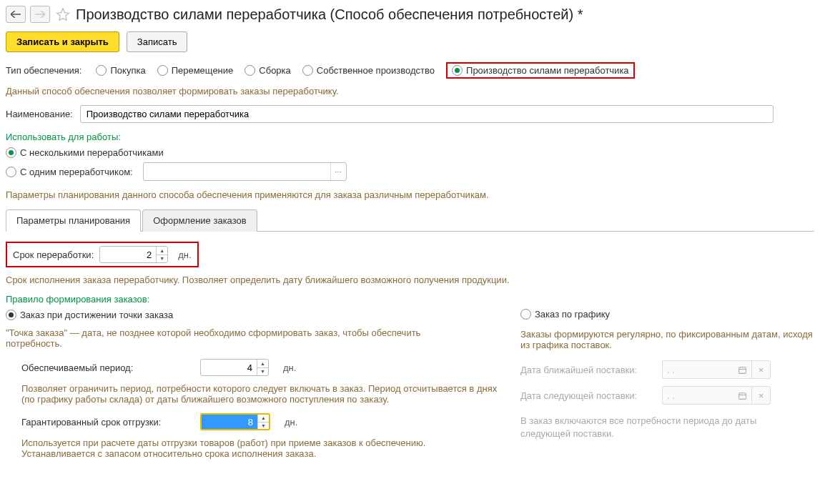 The width and height of the screenshot is (820, 504). Describe the element at coordinates (63, 41) in the screenshot. I see `save-close-button: Записать и закрыть` at that location.